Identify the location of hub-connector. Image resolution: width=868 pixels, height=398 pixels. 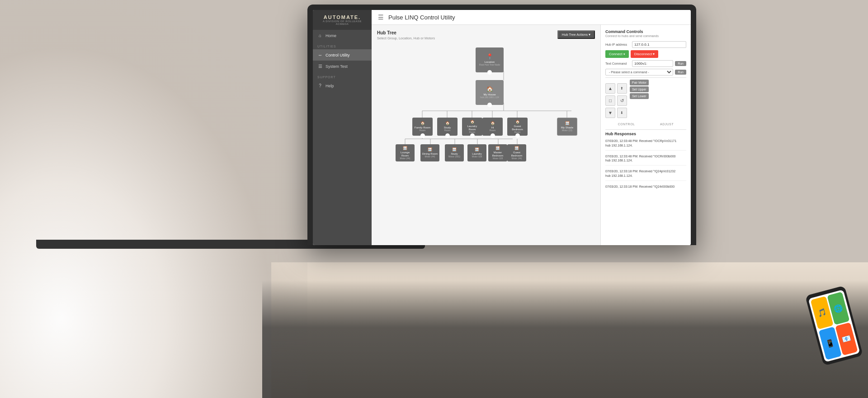
(490, 105).